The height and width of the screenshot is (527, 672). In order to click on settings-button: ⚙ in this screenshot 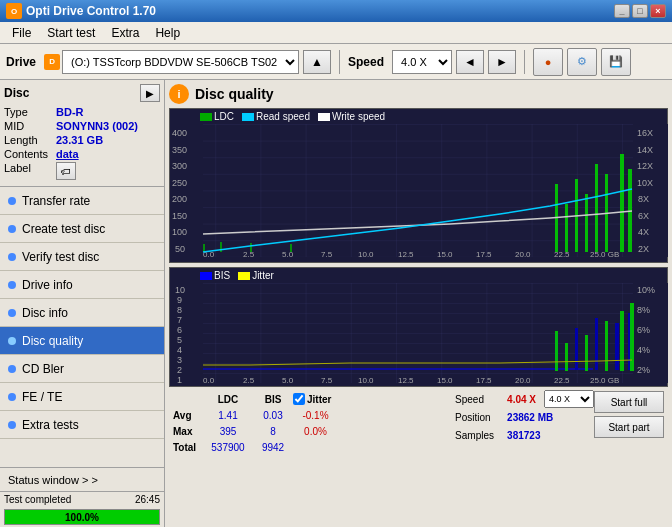, I will do `click(582, 62)`.